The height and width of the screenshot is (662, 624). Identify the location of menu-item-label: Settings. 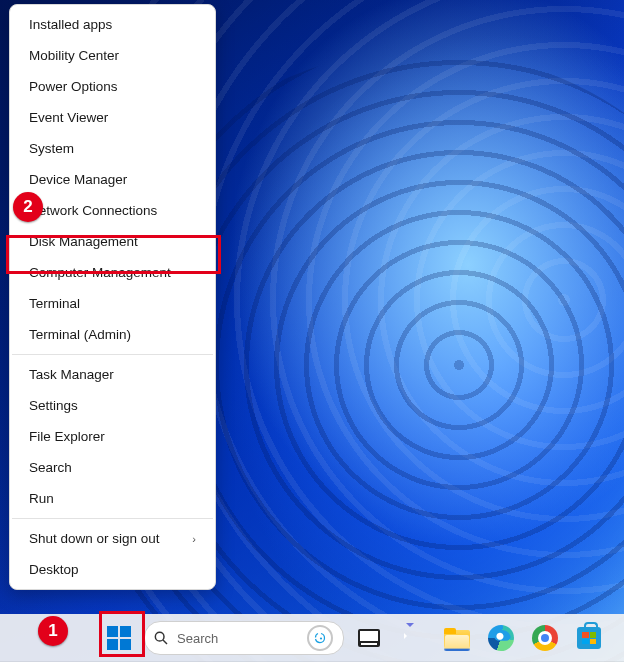
(54, 406).